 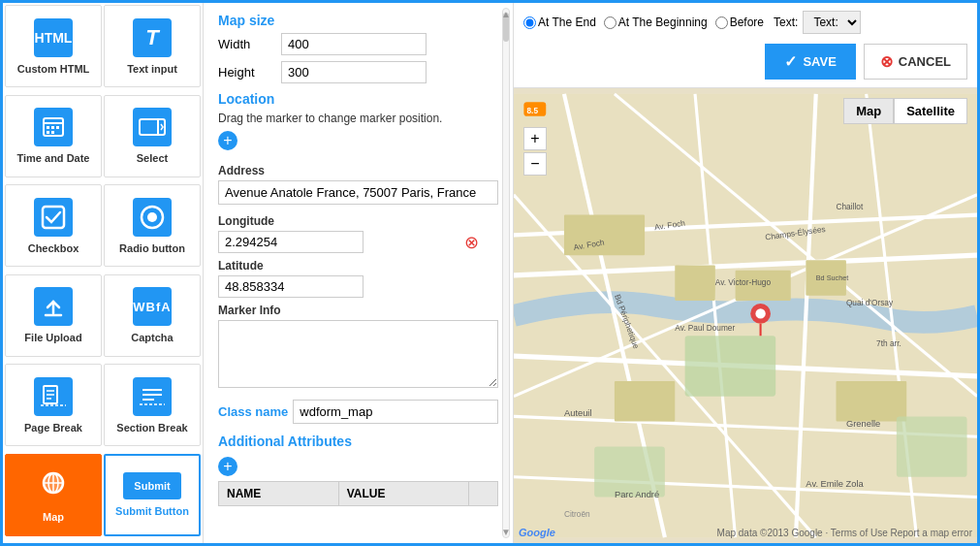 I want to click on width-row: Width, so click(x=359, y=45).